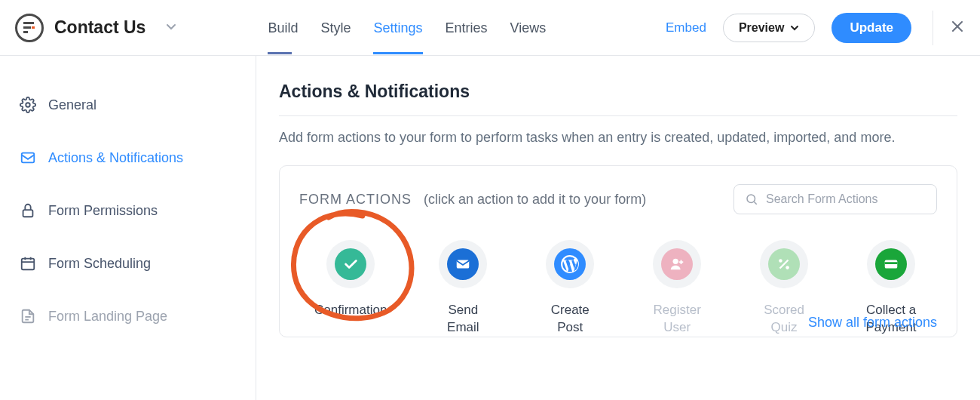 The width and height of the screenshot is (980, 400). What do you see at coordinates (846, 199) in the screenshot?
I see `search-input` at bounding box center [846, 199].